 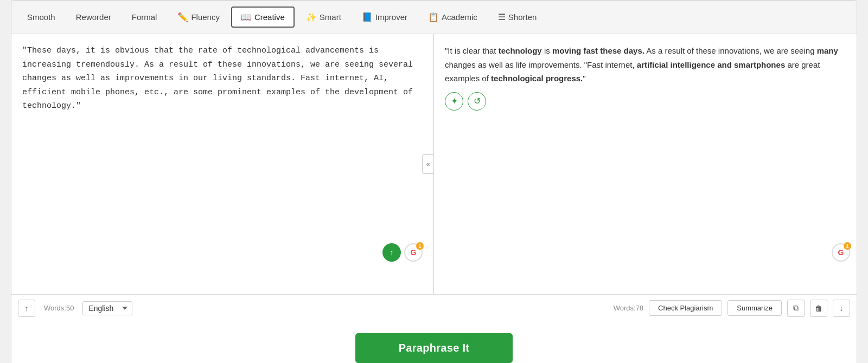 What do you see at coordinates (403, 252) in the screenshot?
I see `floating-icons-left: ↑ G 1` at bounding box center [403, 252].